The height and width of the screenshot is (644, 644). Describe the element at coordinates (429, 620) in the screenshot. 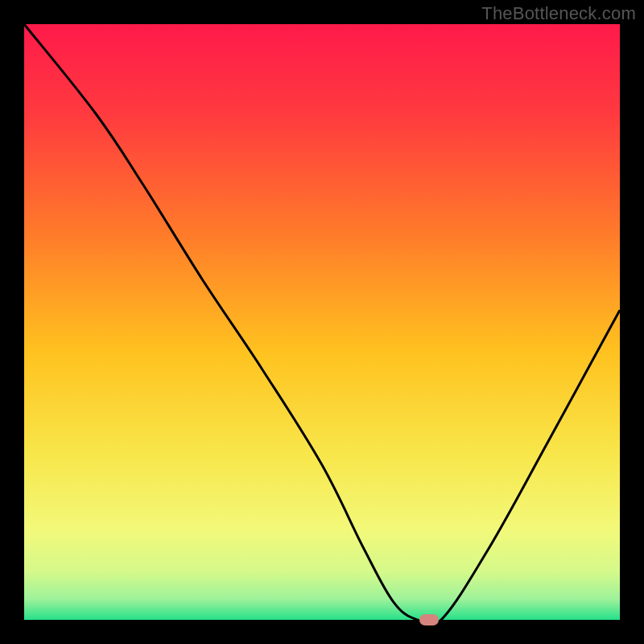

I see `optimal-point-marker` at that location.